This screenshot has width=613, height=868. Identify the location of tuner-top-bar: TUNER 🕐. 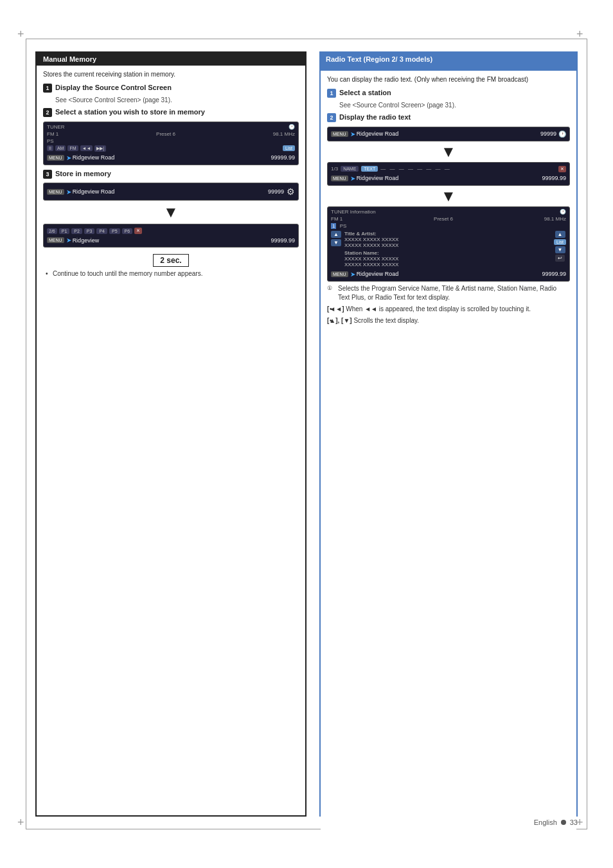
(171, 127).